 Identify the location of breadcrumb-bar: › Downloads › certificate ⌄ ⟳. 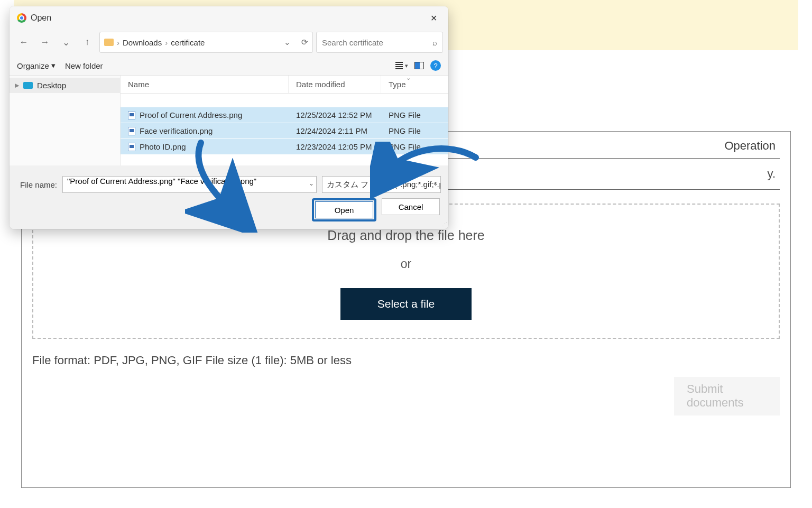
(206, 42).